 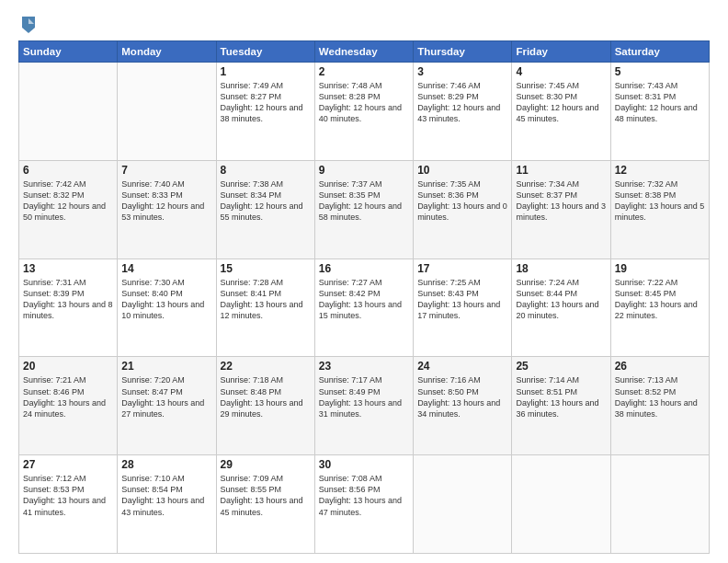 I want to click on calendar-cell: 6Sunrise: 7:42 AM Sunset: 8:32 PM Daylig…, so click(x=68, y=210).